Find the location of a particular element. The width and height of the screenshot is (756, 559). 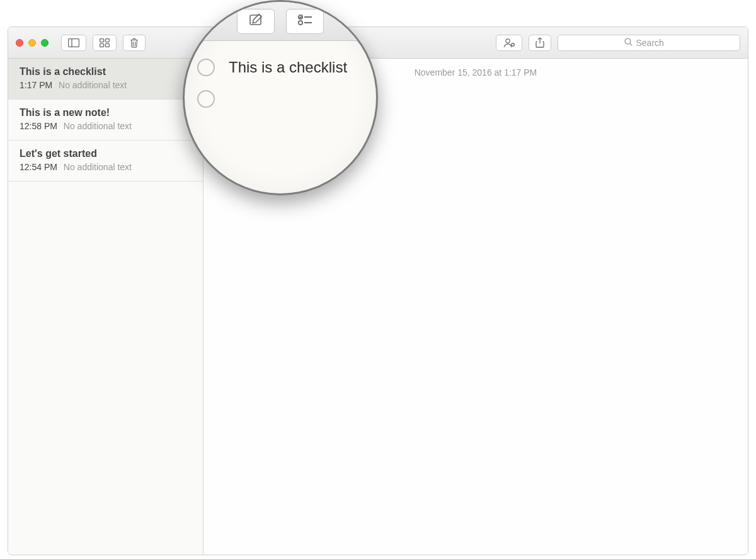

trash-icon is located at coordinates (134, 43).